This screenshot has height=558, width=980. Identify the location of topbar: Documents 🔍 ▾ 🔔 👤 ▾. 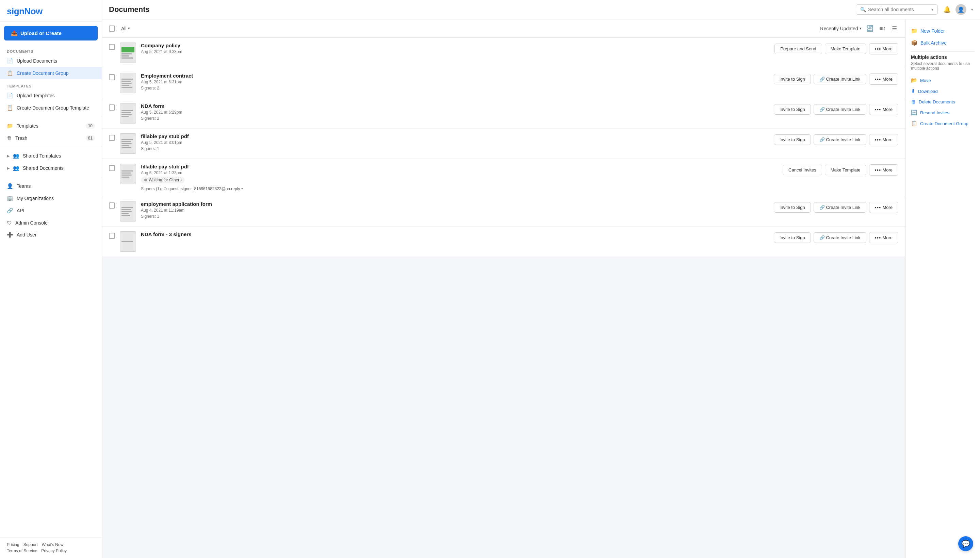
(541, 10).